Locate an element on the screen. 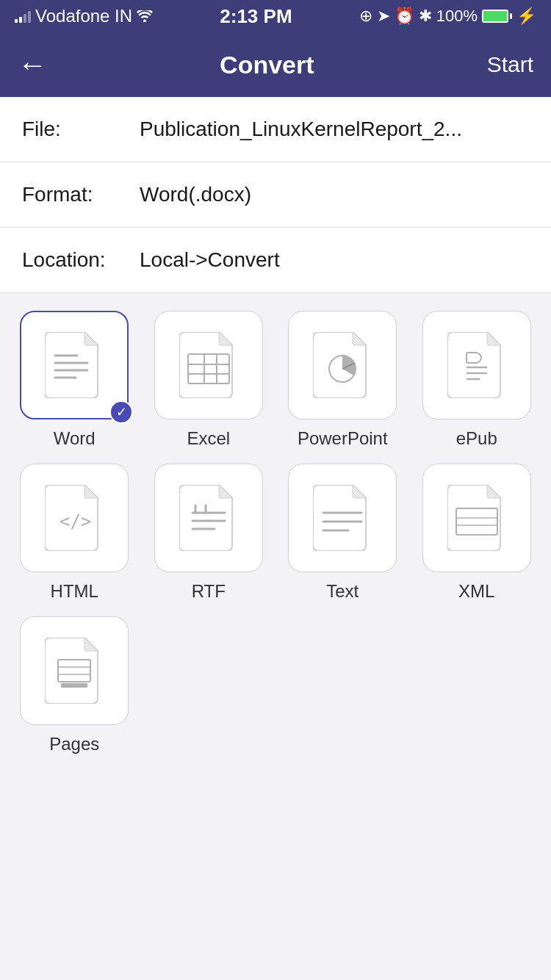 The height and width of the screenshot is (980, 551). format-item-epub: ePub is located at coordinates (478, 380).